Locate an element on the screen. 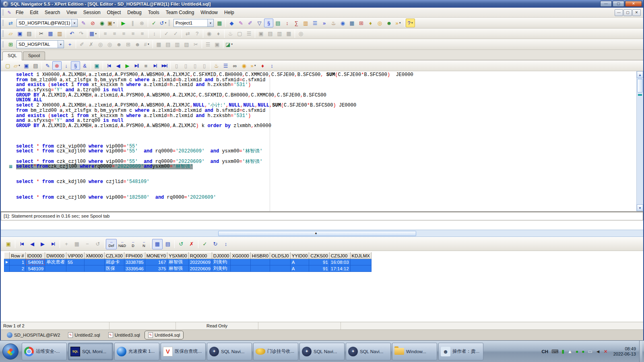  menu-item-help: Help is located at coordinates (229, 12).